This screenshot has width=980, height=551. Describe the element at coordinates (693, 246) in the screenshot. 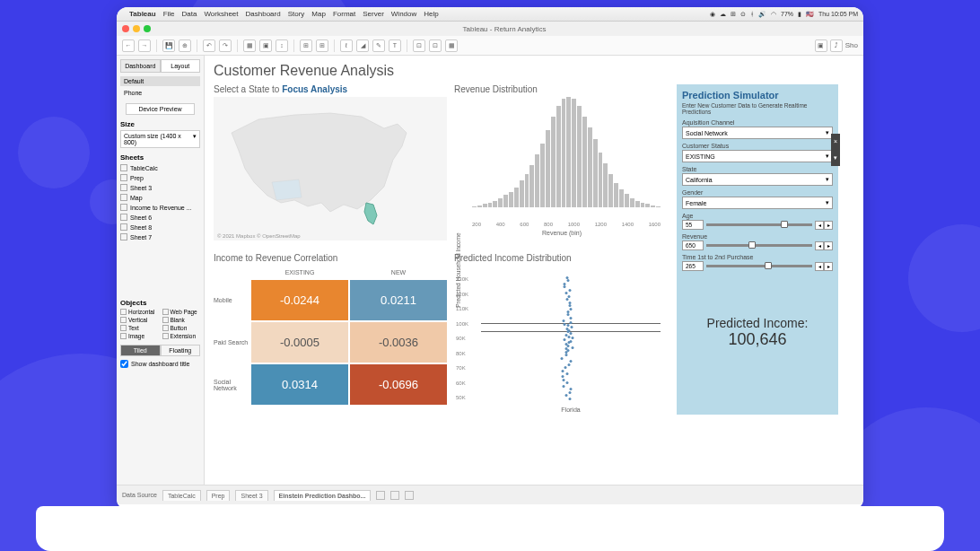

I see `sim-revenue-value: 650` at that location.